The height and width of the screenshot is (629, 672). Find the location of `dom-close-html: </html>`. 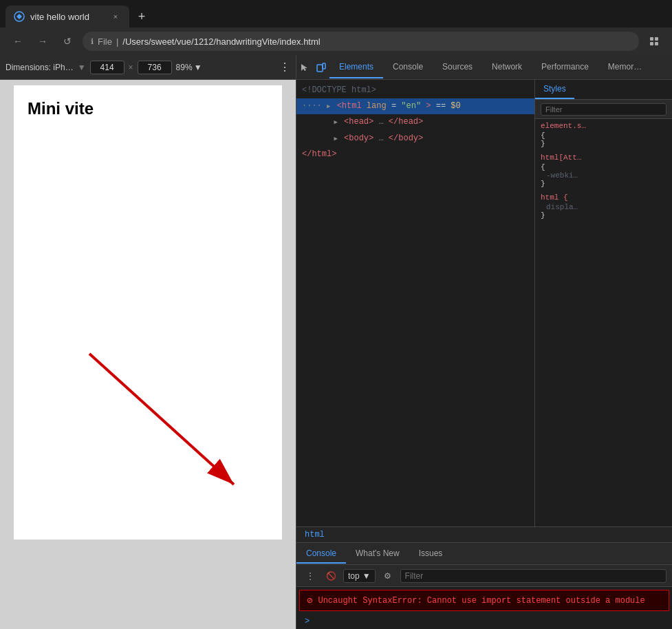

dom-close-html: </html> is located at coordinates (415, 154).